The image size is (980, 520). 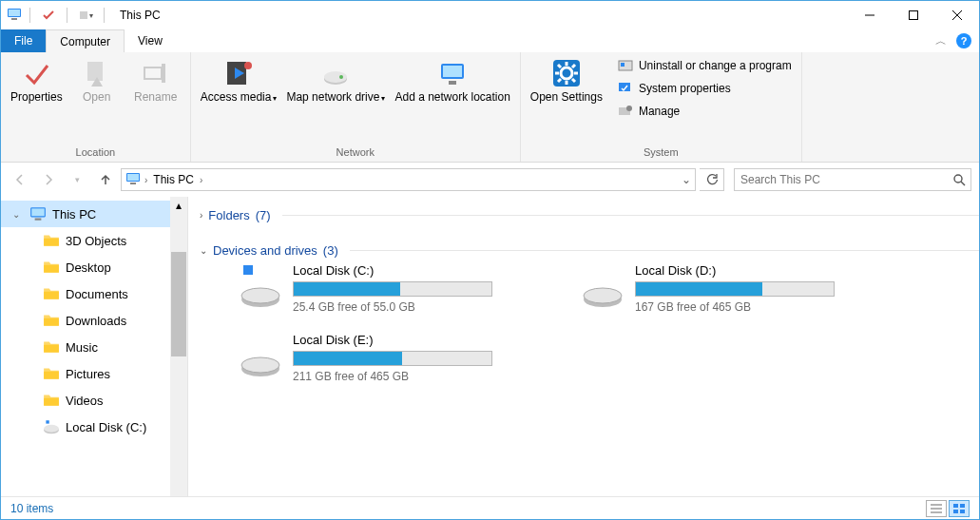 I want to click on tree-item-this-pc: ⌄This PC, so click(x=86, y=214).